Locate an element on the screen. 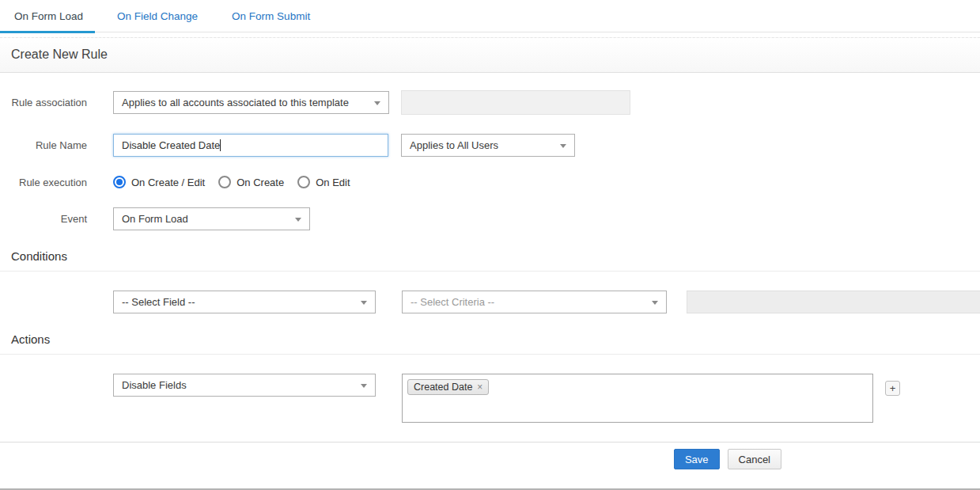 The image size is (980, 490). tab-on-form-submit: On Form Submit is located at coordinates (270, 17).